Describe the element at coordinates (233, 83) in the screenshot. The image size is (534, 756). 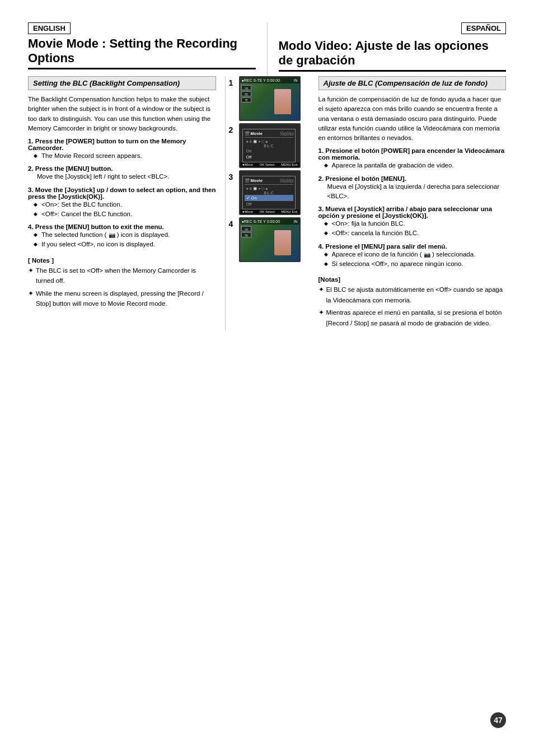
I see `screen-1-num: 1` at that location.